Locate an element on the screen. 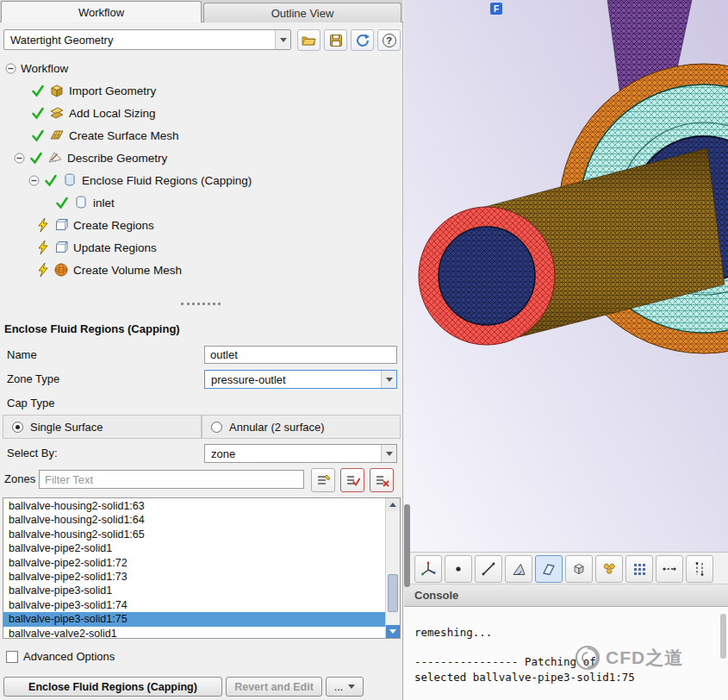 This screenshot has width=728, height=700. select-by-label: Select By: is located at coordinates (33, 453).